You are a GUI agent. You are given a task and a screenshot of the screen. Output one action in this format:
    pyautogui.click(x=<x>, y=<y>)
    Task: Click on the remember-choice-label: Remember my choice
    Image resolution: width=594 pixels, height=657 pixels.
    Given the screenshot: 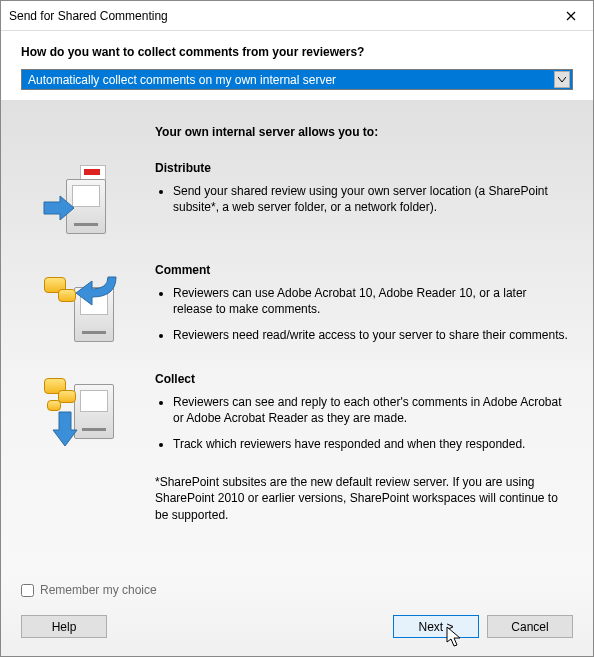 What is the action you would take?
    pyautogui.click(x=98, y=590)
    